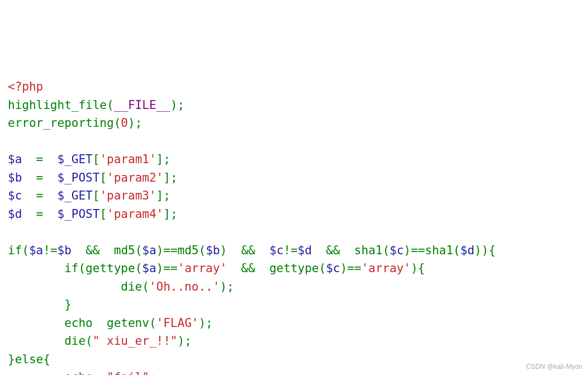 The height and width of the screenshot is (375, 588). Describe the element at coordinates (178, 323) in the screenshot. I see `string-flag: FLAG` at that location.